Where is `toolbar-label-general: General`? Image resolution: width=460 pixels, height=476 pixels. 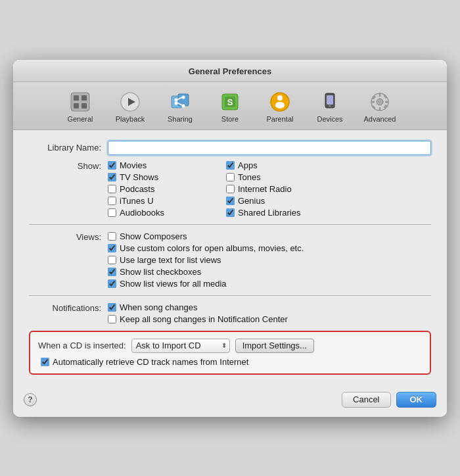 toolbar-label-general: General is located at coordinates (80, 119).